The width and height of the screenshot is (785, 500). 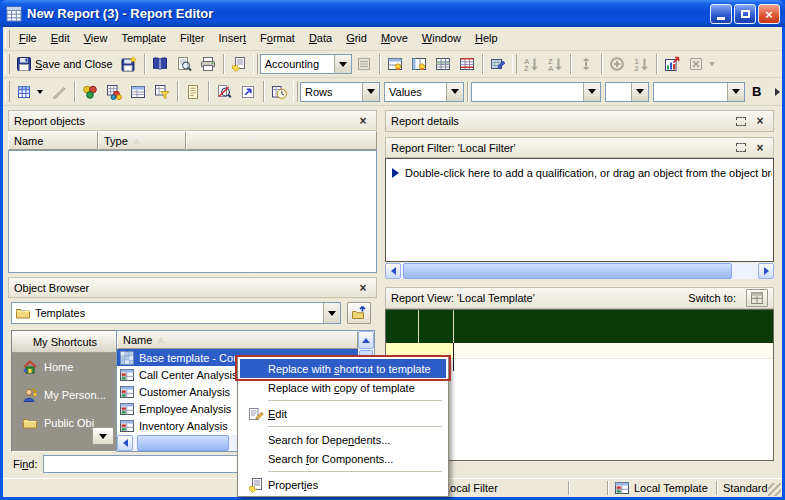 What do you see at coordinates (30, 92) in the screenshot?
I see `grid-view-button` at bounding box center [30, 92].